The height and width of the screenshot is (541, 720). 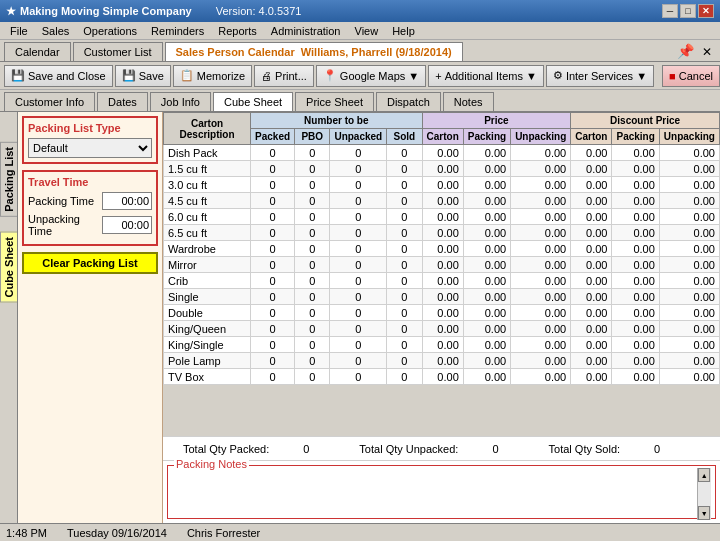 I want to click on clear-packing-list-button: Clear Packing List, so click(x=90, y=263).